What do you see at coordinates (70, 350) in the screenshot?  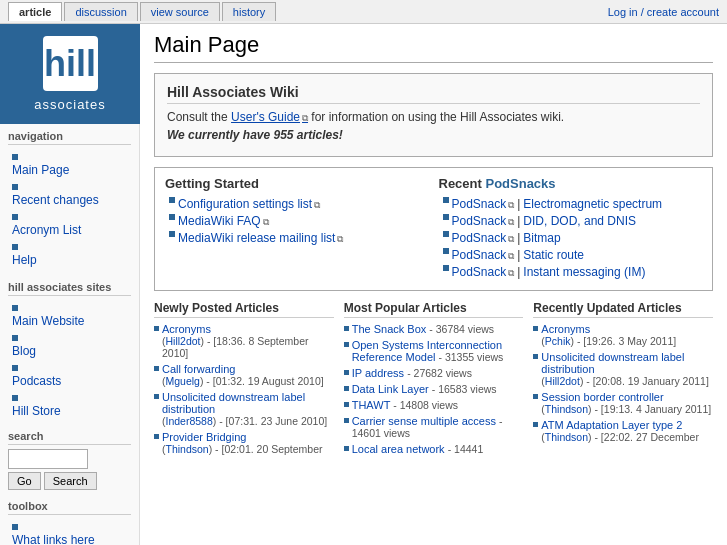 I see `sites-section: hill associates sites Main Website Blog …` at bounding box center [70, 350].